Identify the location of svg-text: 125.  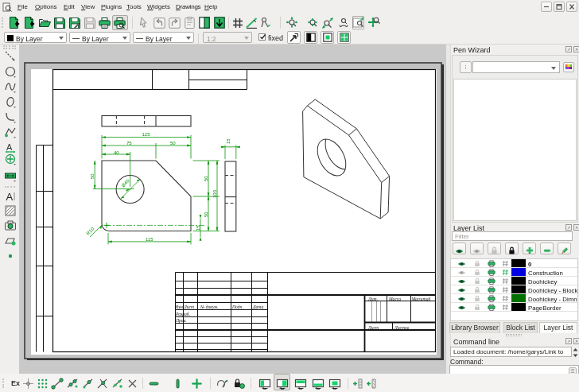
(146, 134).